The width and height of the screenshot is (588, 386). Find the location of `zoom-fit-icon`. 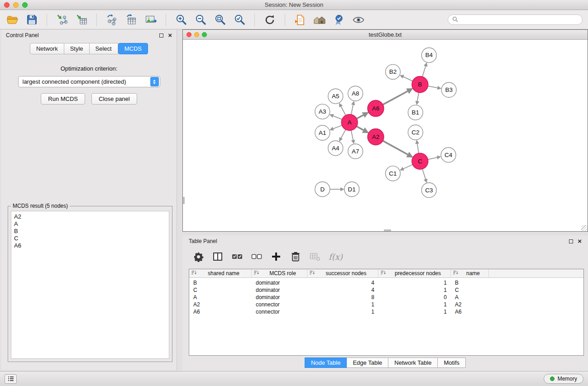

zoom-fit-icon is located at coordinates (220, 20).